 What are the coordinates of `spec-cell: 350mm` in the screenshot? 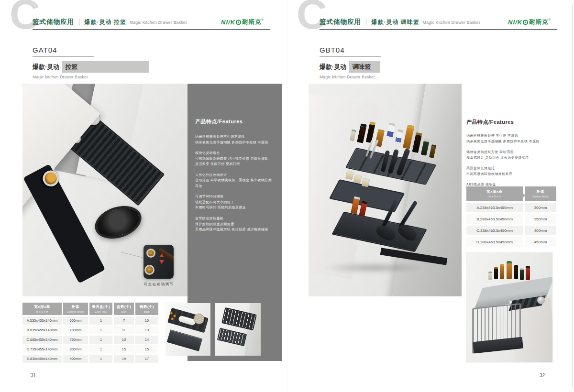 It's located at (541, 219).